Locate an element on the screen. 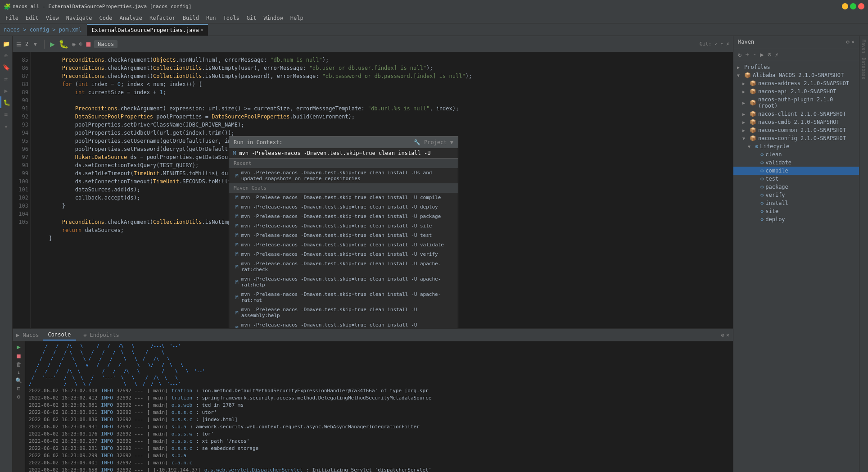 The image size is (868, 472). project-icon: 📁 is located at coordinates (6, 44).